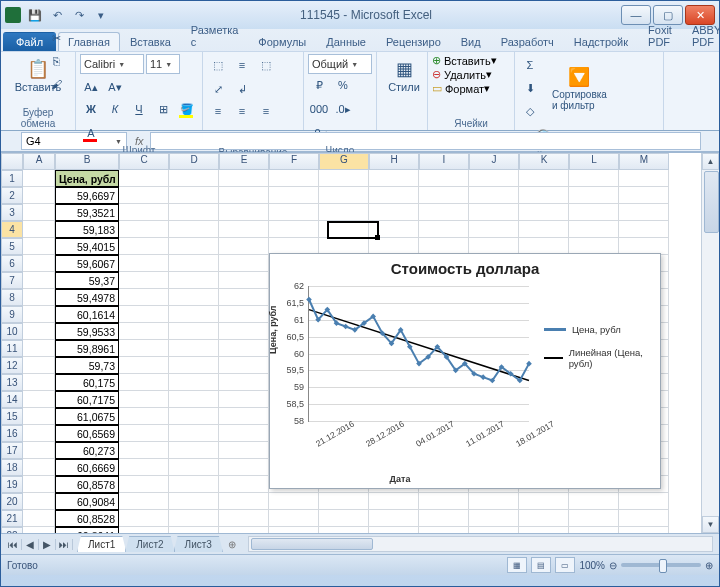 The width and height of the screenshot is (720, 587). What do you see at coordinates (471, 42) in the screenshot?
I see `tab-view: Вид` at bounding box center [471, 42].